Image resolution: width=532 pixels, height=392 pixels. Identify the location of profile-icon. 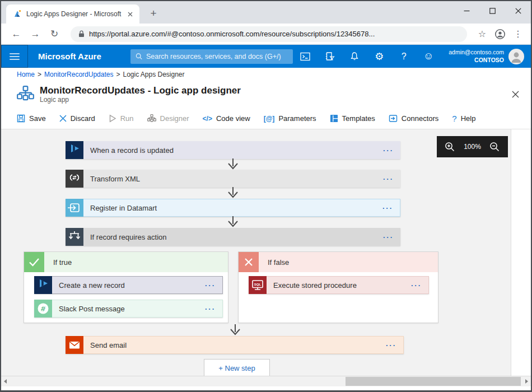
(500, 34).